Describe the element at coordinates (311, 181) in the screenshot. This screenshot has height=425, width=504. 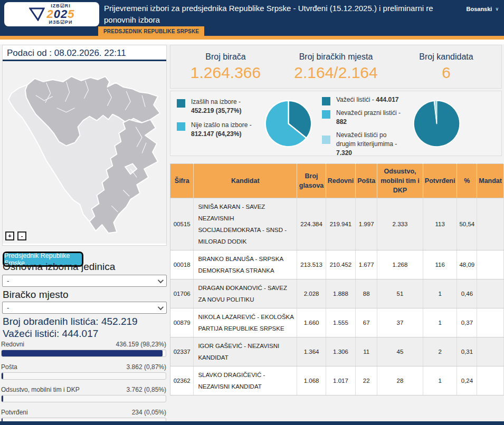
I see `column-header-broj-glasova: Broj glasova` at that location.